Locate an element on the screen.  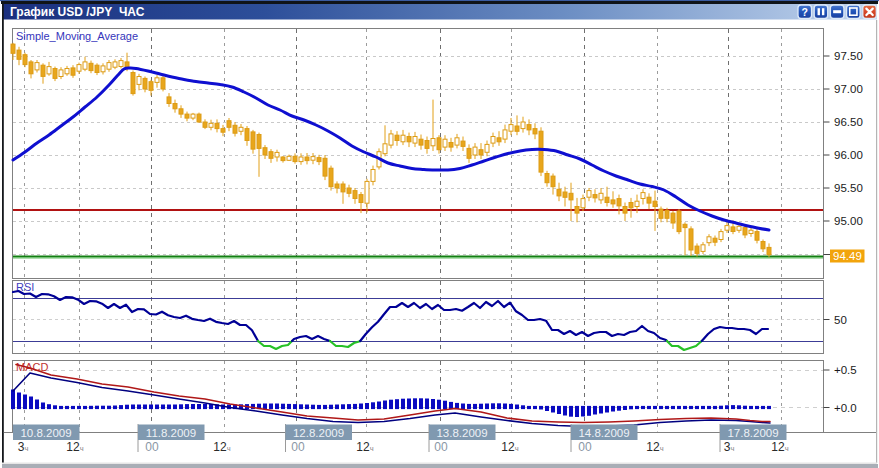
svg-text: MACD is located at coordinates (32, 367).